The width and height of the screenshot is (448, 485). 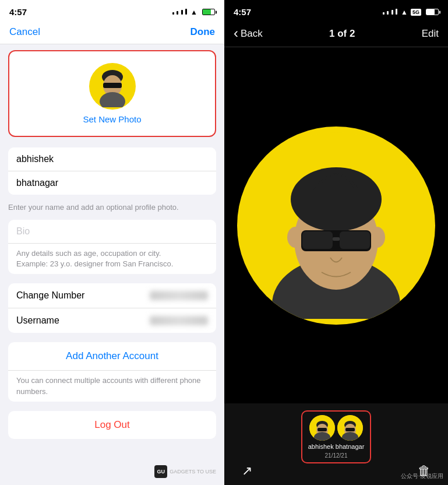 I want to click on avatar-image, so click(x=112, y=86).